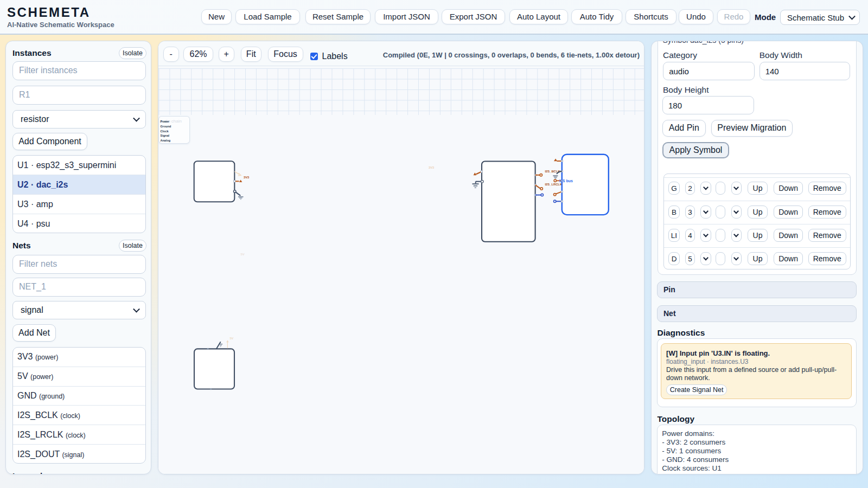 Image resolution: width=868 pixels, height=488 pixels. I want to click on svg-text: I2S_LRCLK, so click(554, 184).